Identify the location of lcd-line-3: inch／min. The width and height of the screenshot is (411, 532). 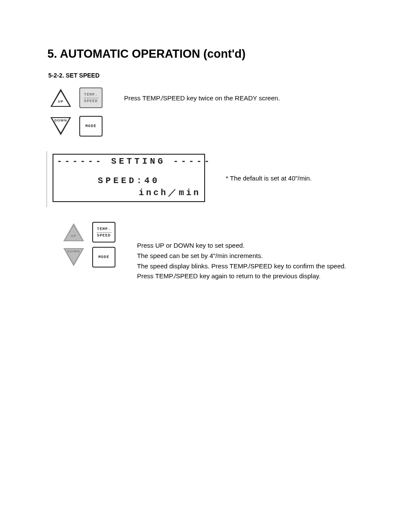
(129, 192).